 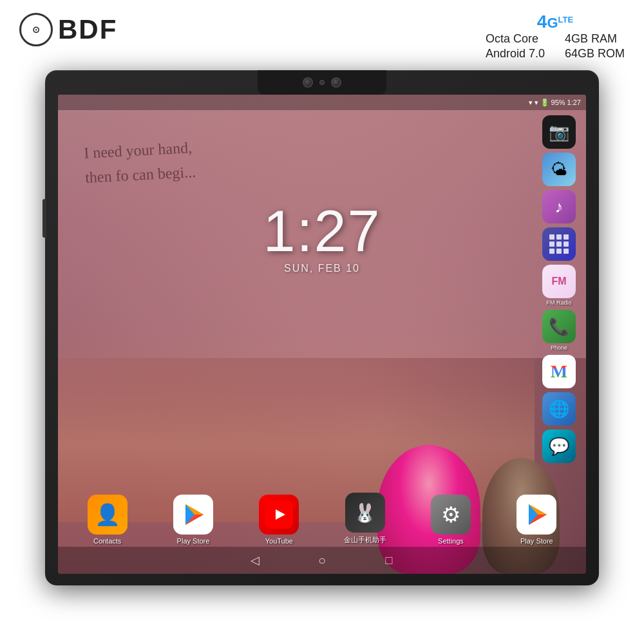 I want to click on dock-app-youtube: YouTube, so click(x=279, y=520).